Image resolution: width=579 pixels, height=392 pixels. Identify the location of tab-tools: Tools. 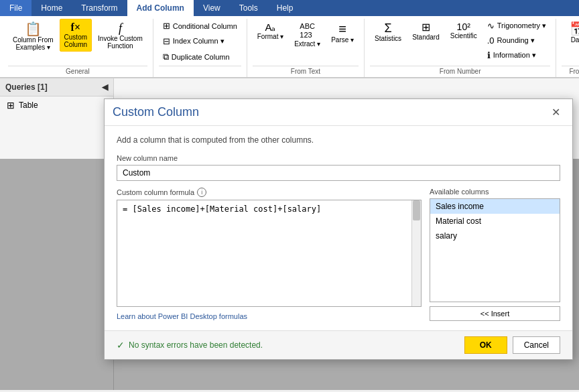
(249, 8).